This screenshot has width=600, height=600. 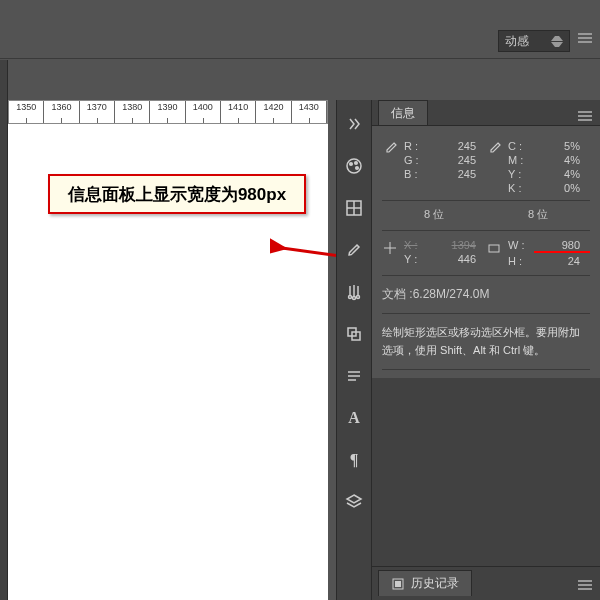 I want to click on ruler-tick: 1420, so click(x=274, y=112).